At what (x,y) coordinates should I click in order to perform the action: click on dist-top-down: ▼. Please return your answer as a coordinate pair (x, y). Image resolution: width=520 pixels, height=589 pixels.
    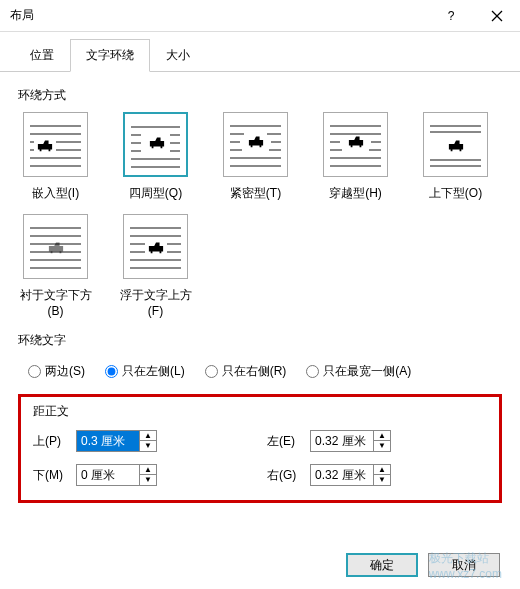
    Looking at the image, I should click on (148, 446).